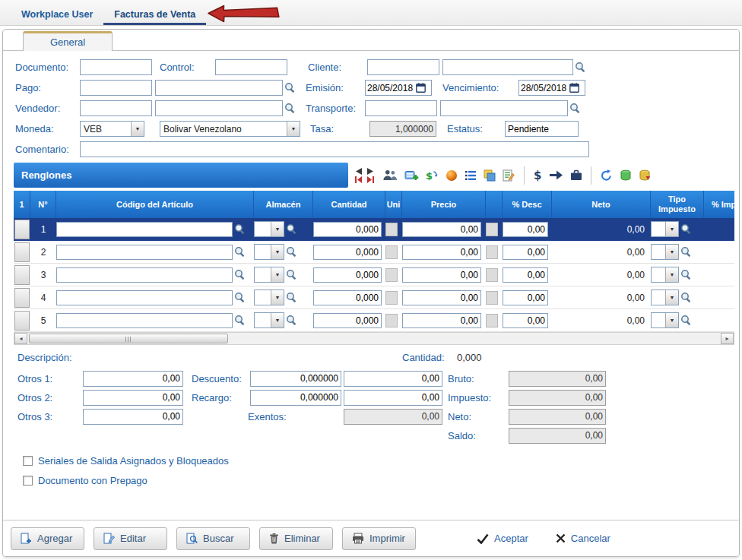 Image resolution: width=742 pixels, height=560 pixels. Describe the element at coordinates (47, 539) in the screenshot. I see `agregar-button: Agregar` at that location.